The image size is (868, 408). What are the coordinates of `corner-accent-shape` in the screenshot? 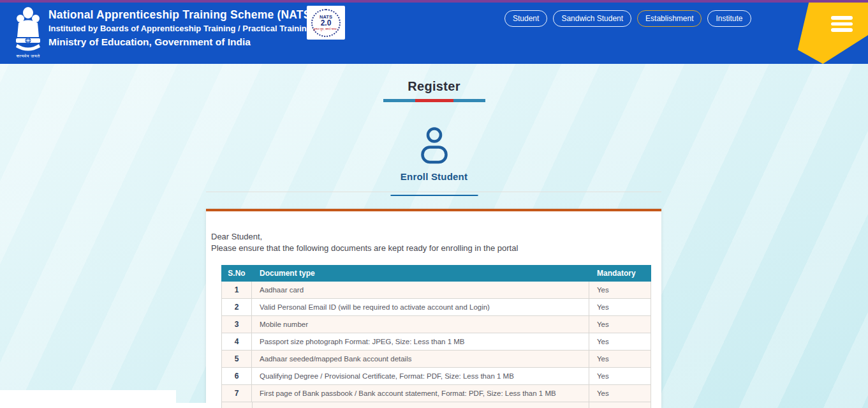 It's located at (831, 33).